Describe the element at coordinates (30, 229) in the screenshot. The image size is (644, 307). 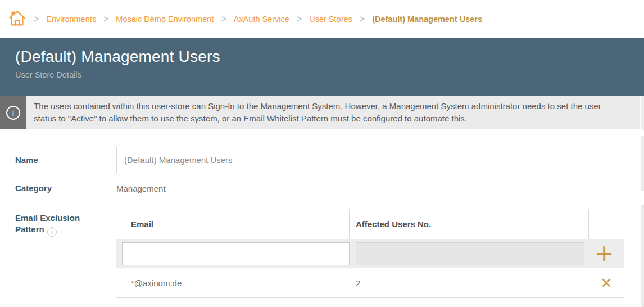
I see `email-exclusion-label-line2: Pattern` at that location.